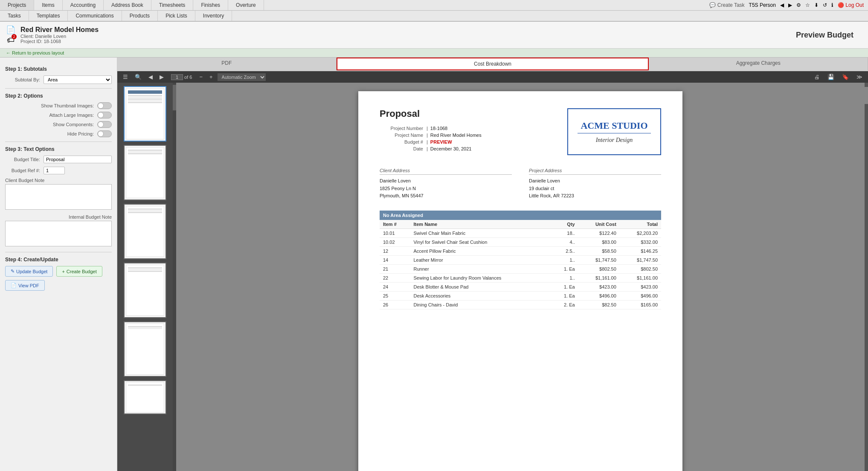  What do you see at coordinates (58, 80) in the screenshot?
I see `subtotal-by-row: Subtotal By: Area` at bounding box center [58, 80].